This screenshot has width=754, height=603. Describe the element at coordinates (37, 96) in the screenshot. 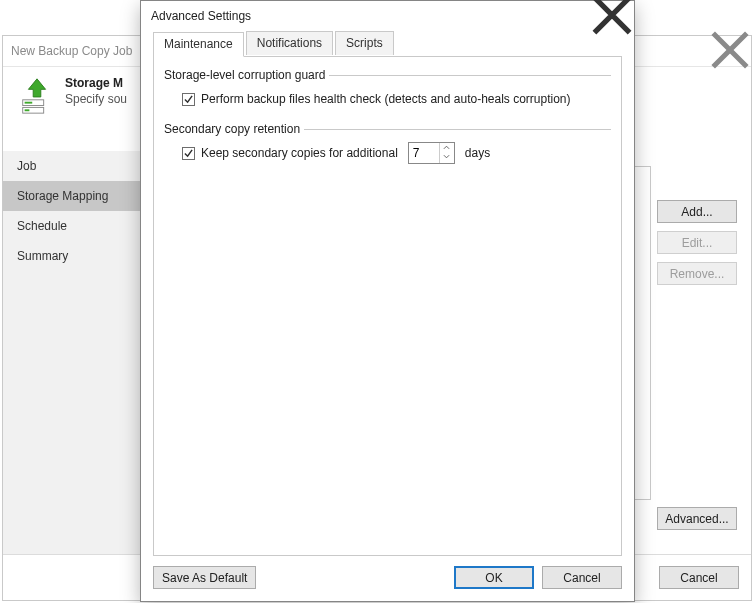

I see `wizard-icon` at that location.